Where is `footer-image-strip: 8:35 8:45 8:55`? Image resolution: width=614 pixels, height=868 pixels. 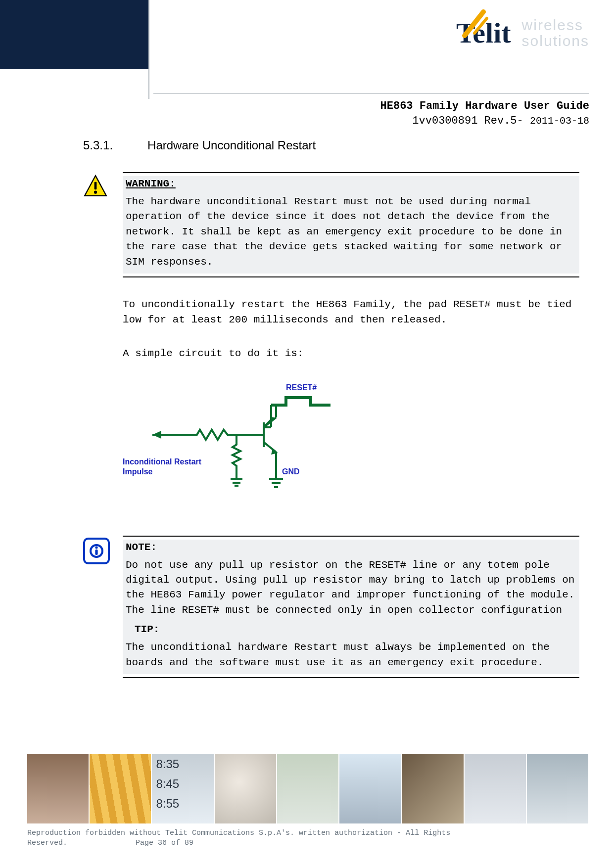
footer-image-strip: 8:35 8:45 8:55 is located at coordinates (308, 789).